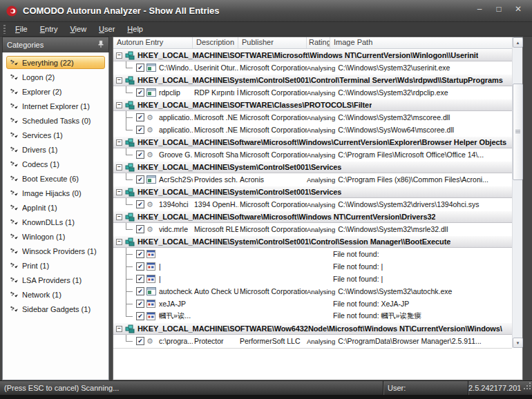 This screenshot has height=399, width=532. What do you see at coordinates (153, 304) in the screenshot?
I see `autorun-entry-cell: ✔ ⚙ xeJA-JP` at bounding box center [153, 304].